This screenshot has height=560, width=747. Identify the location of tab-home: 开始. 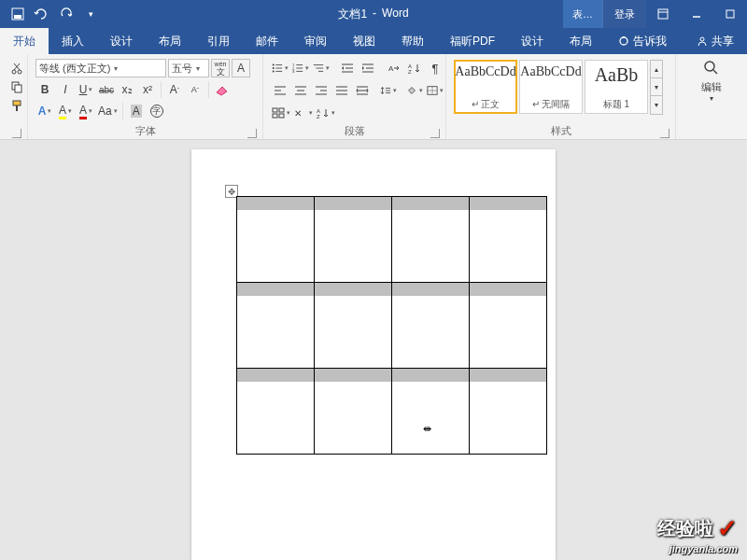
(24, 41).